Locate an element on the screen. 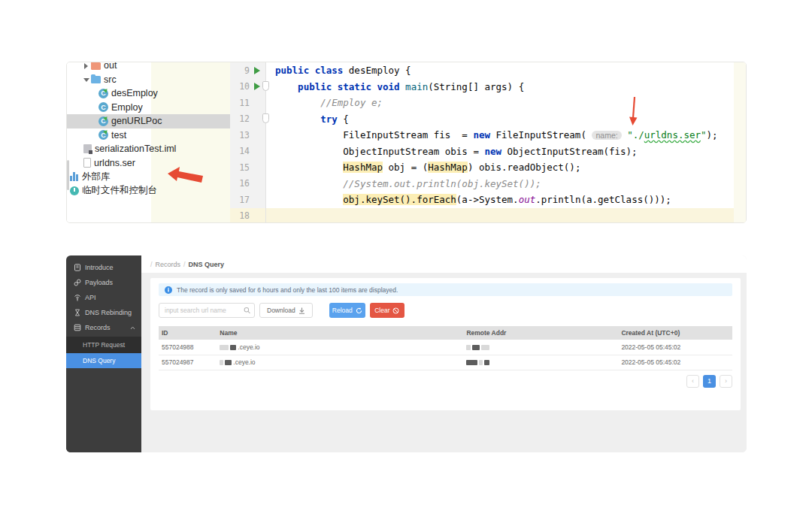 The image size is (812, 529). gutter: 16 is located at coordinates (248, 184).